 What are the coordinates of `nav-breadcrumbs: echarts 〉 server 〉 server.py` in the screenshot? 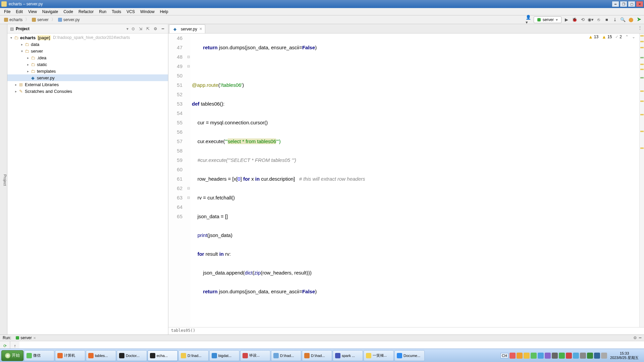 It's located at (42, 20).